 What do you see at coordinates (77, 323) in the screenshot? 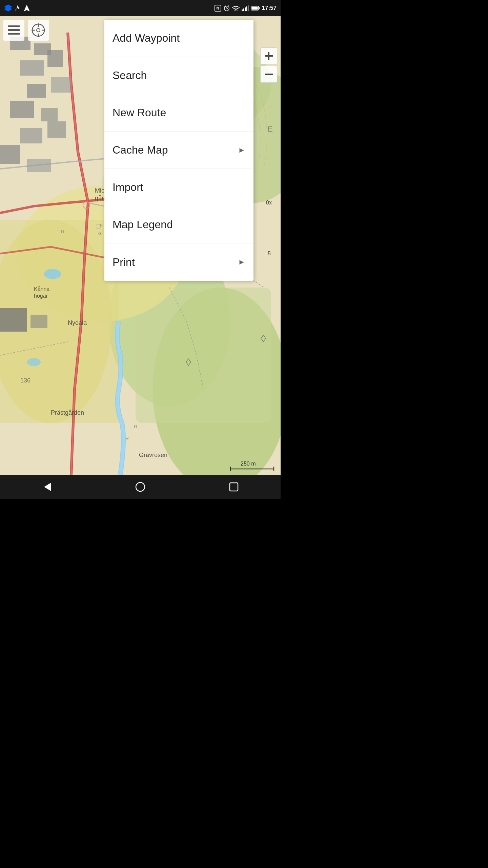
I see `svg-text: Nydala` at bounding box center [77, 323].